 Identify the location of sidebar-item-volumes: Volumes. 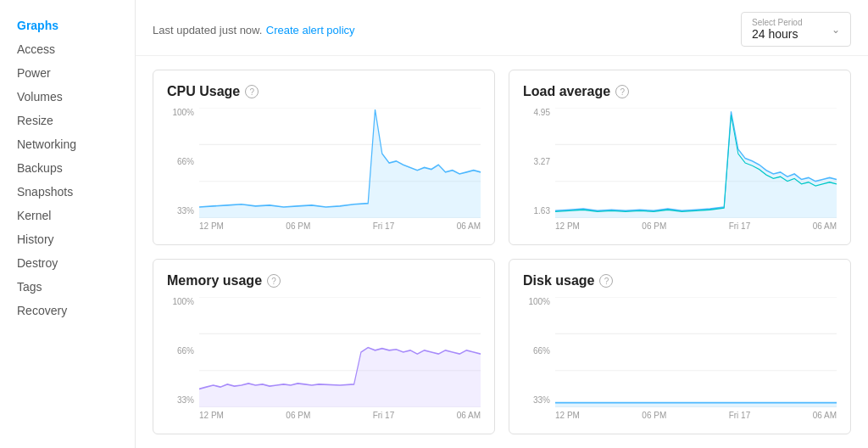
(68, 97).